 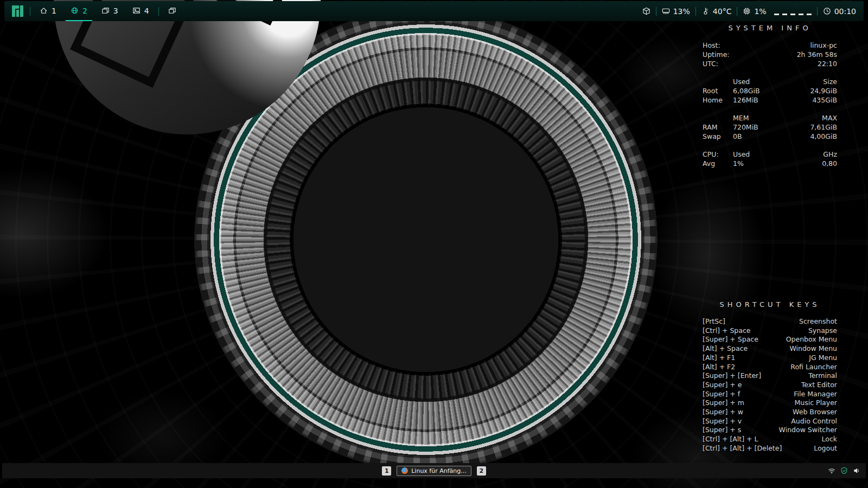 I want to click on workspace-1: 1, so click(x=48, y=11).